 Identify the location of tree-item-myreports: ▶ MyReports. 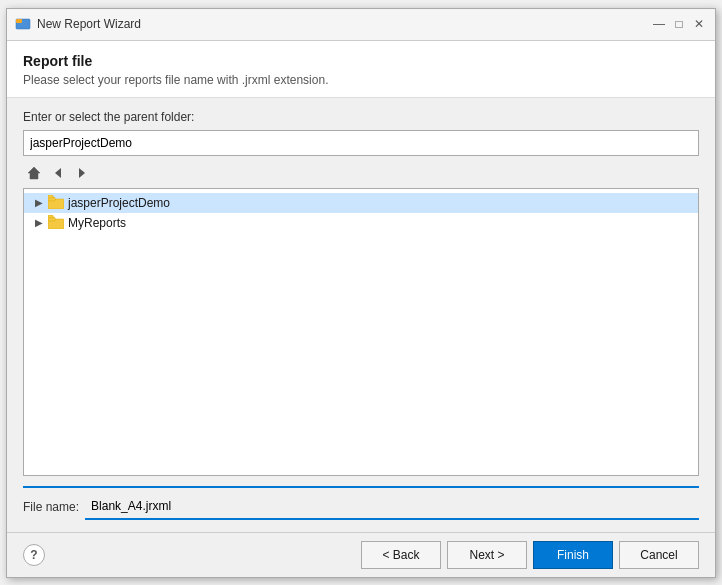
(361, 223).